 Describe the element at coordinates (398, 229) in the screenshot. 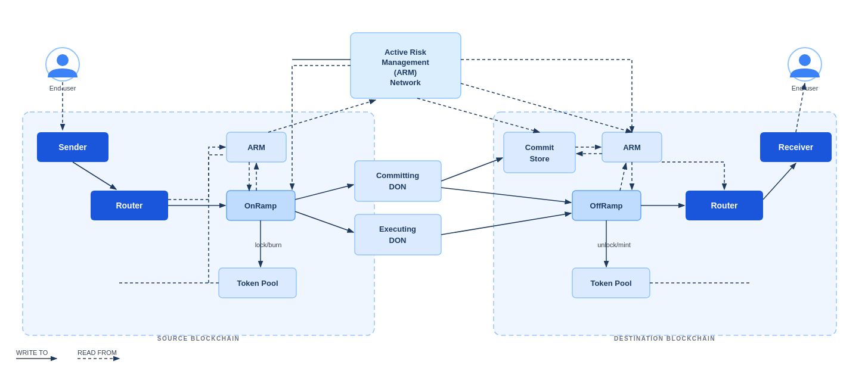

I see `executing-don-label1: Executing` at that location.